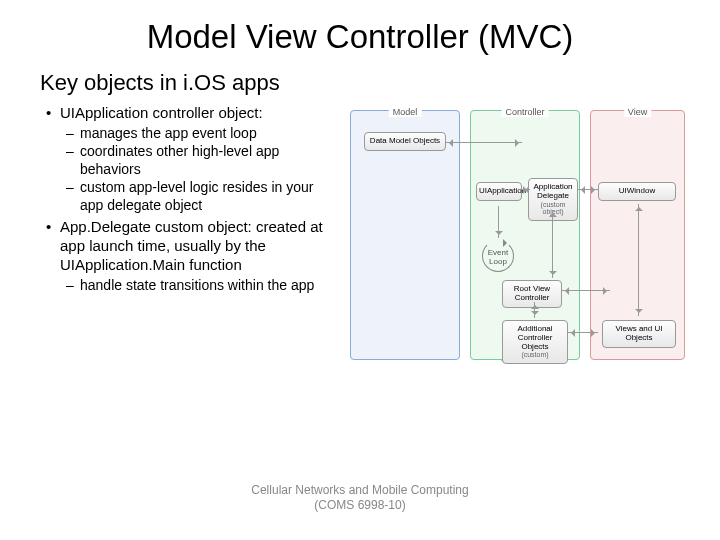 The width and height of the screenshot is (720, 540). I want to click on sub-bullet: – custom app-level logic resides in your…, so click(203, 196).